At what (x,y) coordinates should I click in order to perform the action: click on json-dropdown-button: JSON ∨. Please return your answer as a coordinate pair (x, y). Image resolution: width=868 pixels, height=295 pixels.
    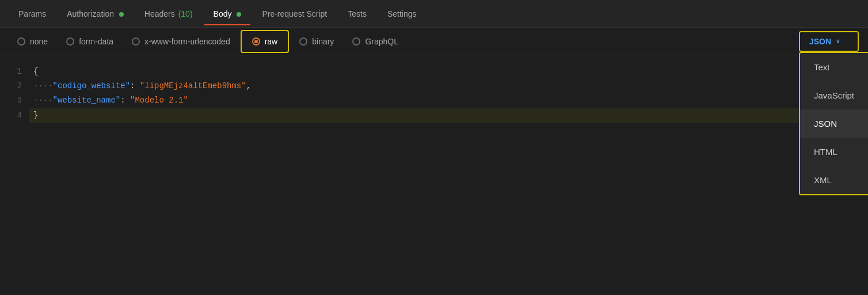
    Looking at the image, I should click on (829, 41).